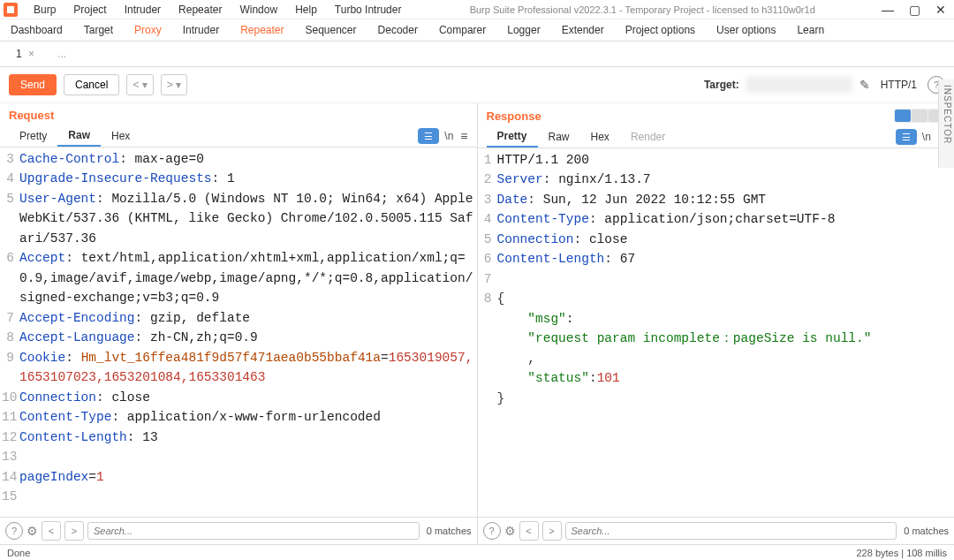 This screenshot has height=560, width=954. Describe the element at coordinates (258, 10) in the screenshot. I see `menu-window: Window` at that location.